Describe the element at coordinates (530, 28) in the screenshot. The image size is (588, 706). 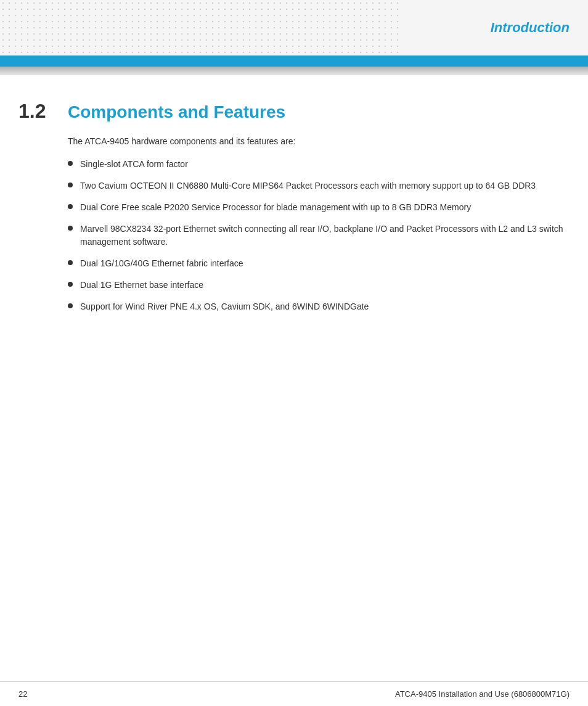
I see `page-chapter-title: Introduction` at that location.